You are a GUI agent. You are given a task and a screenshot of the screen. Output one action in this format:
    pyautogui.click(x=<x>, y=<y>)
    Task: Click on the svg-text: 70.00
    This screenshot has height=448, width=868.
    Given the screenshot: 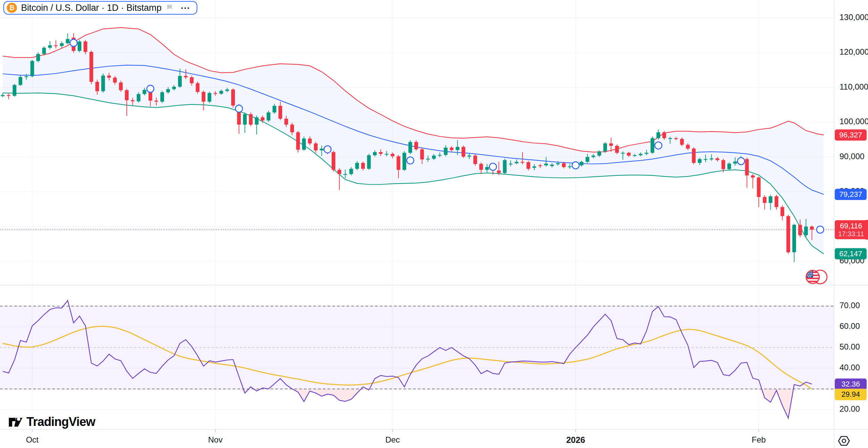 What is the action you would take?
    pyautogui.click(x=850, y=305)
    